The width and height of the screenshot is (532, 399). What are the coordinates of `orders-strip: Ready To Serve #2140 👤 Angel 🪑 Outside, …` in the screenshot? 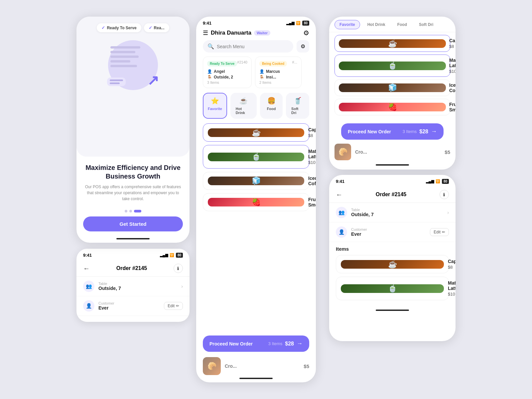 It's located at (256, 74).